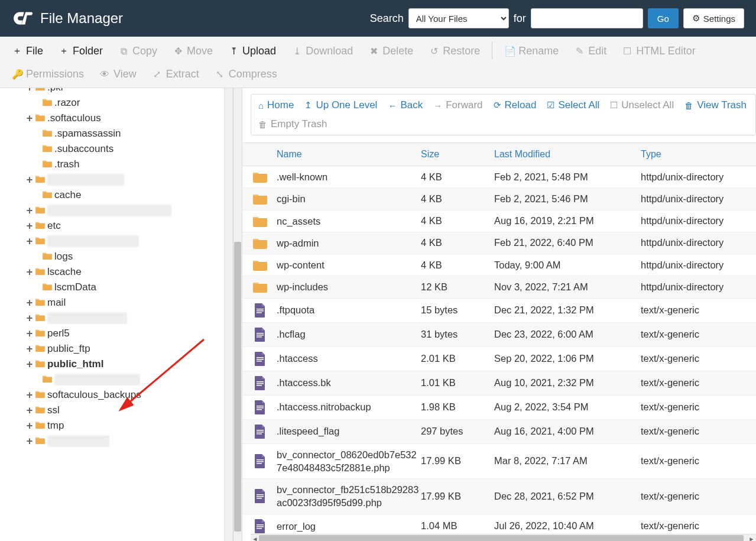 The height and width of the screenshot is (541, 756). Describe the element at coordinates (499, 177) in the screenshot. I see `file-row: .well-known4 KBFeb 2, 2021, 5:48 PMhttpd…` at that location.